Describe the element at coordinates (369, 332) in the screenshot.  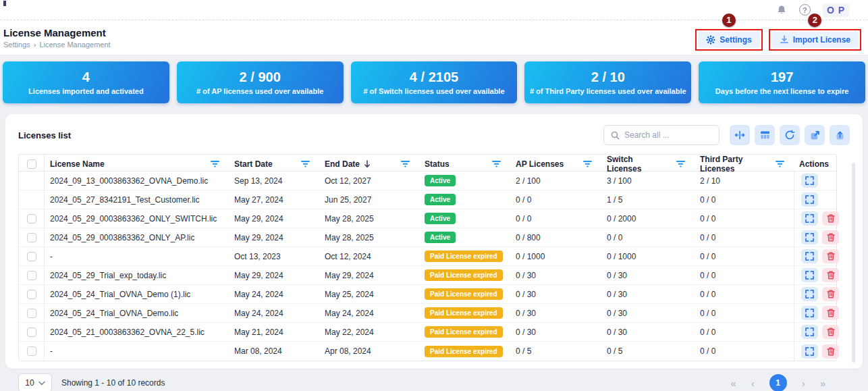
I see `cell-end-date: May 22, 2024` at that location.